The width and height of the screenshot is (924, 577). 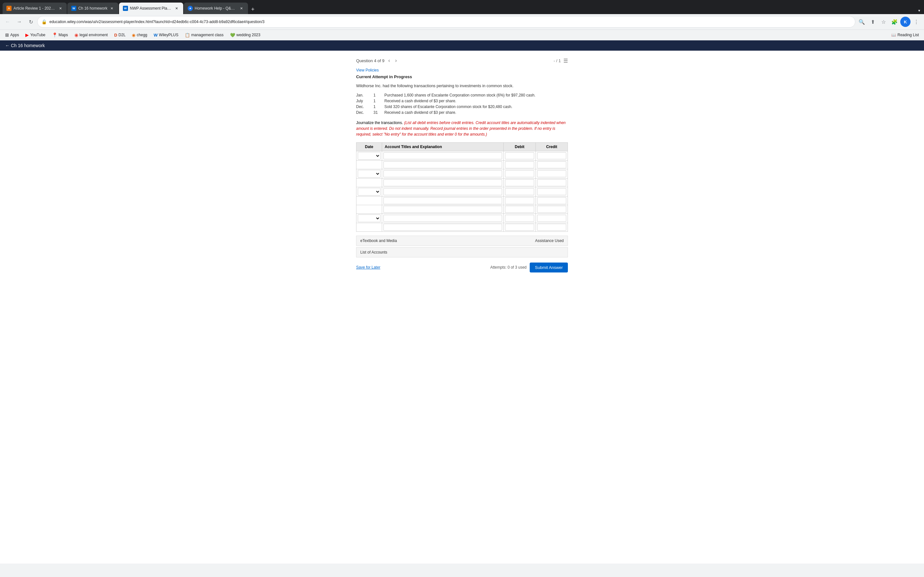 I want to click on credit-input-1b, so click(x=552, y=165).